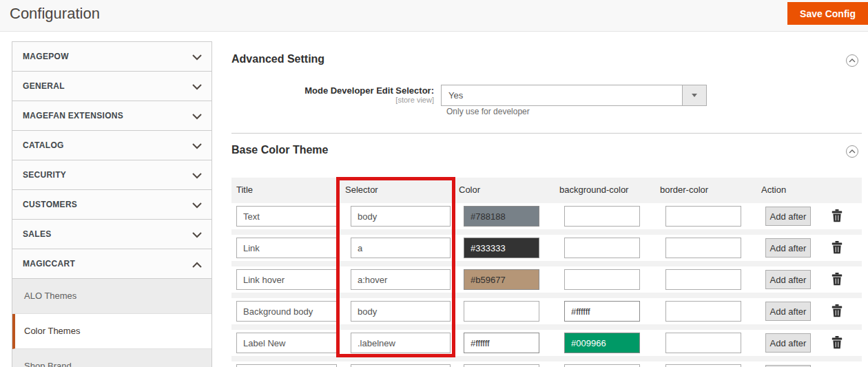  Describe the element at coordinates (333, 95) in the screenshot. I see `mode-developer-label-wrap: Mode Developer Edit Selector: [store vie…` at that location.